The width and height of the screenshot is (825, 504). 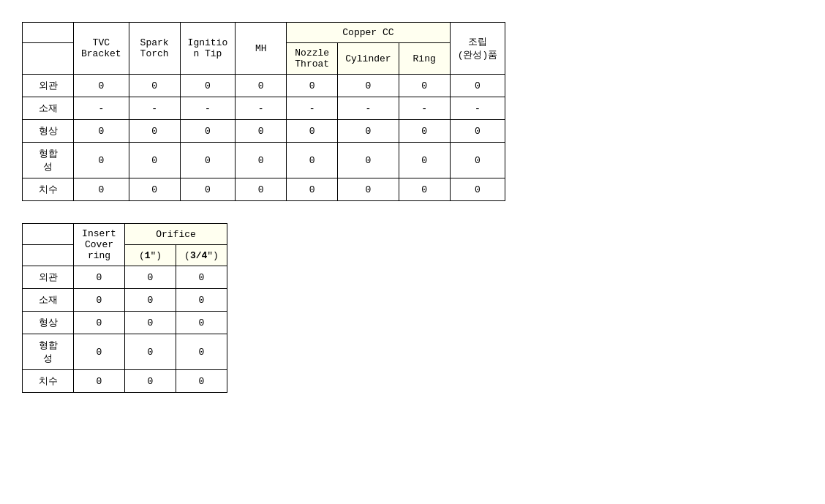 I want to click on col-cylinder: Cylinder, so click(x=369, y=59).